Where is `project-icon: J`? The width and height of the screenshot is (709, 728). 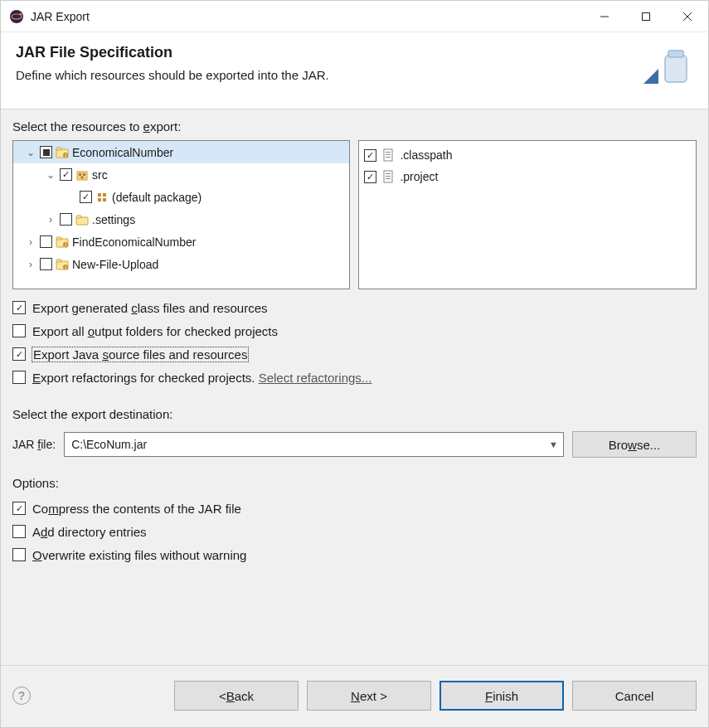
project-icon: J is located at coordinates (62, 265).